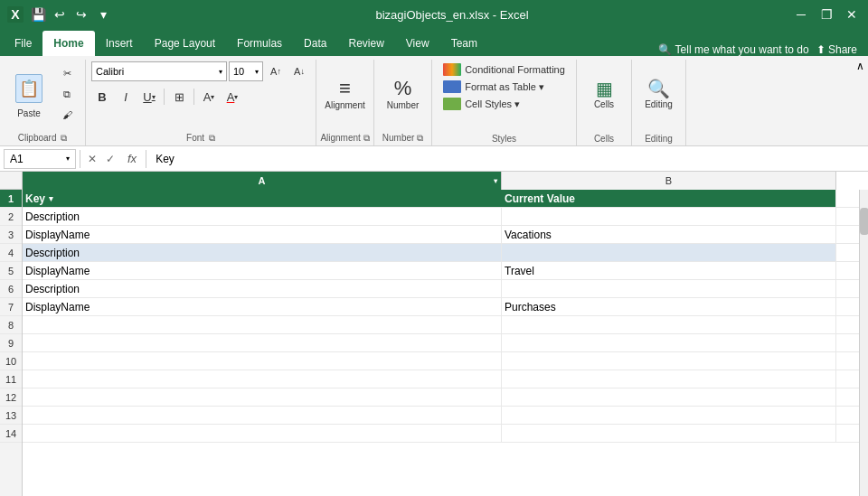  What do you see at coordinates (367, 137) in the screenshot?
I see `alignment-expand-icon: ⧉` at bounding box center [367, 137].